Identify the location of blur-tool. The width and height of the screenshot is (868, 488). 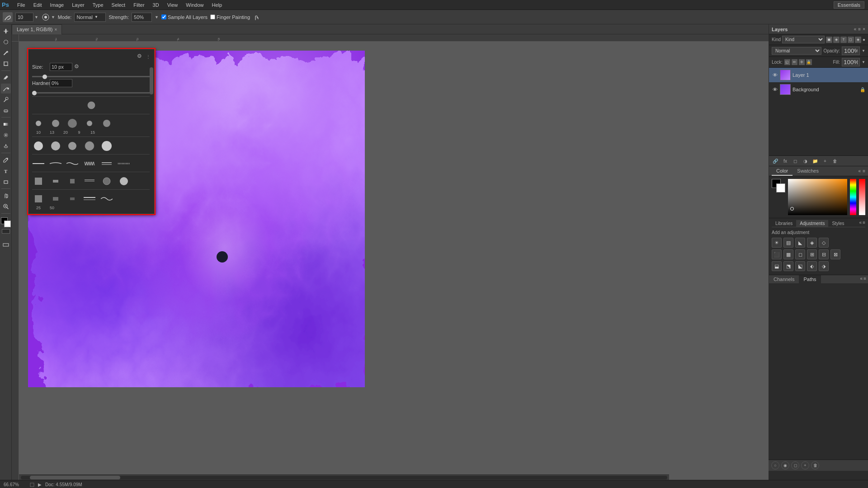
(6, 135).